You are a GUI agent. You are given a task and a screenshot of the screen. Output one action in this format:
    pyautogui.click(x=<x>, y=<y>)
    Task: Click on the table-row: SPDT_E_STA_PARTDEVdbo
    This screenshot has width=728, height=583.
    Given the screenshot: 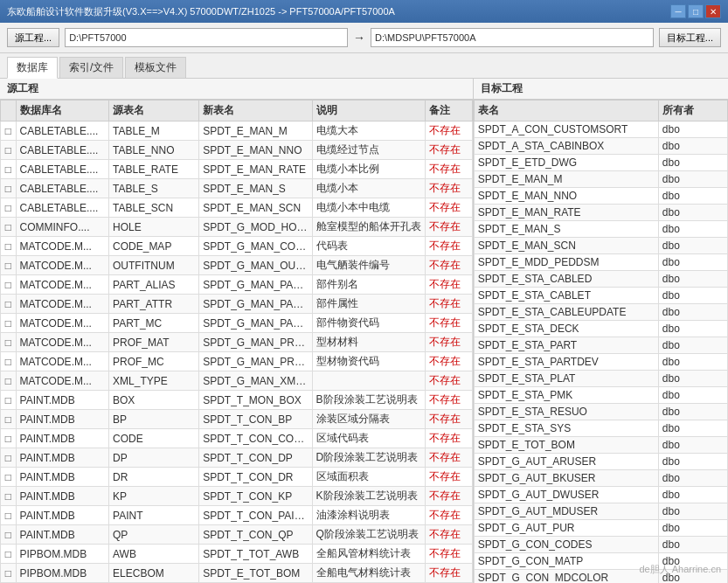 What is the action you would take?
    pyautogui.click(x=600, y=362)
    